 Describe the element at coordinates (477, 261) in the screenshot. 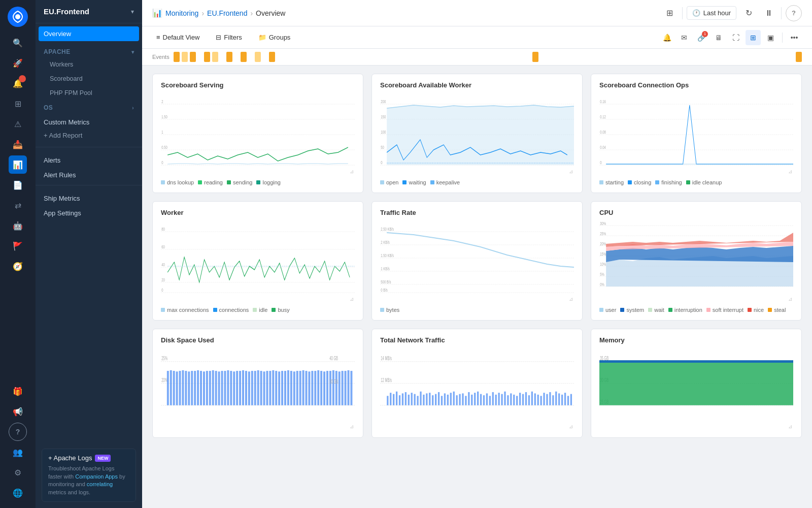

I see `chart-traffic-rate: Traffic Rate 2.50 KB/s 2 KB/s 1.50 KB/s …` at that location.